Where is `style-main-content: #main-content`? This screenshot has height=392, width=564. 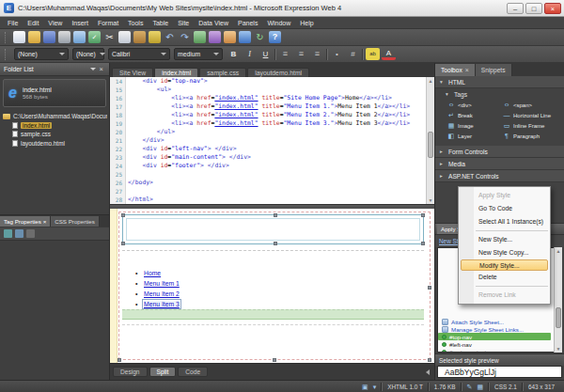 style-main-content: #main-content is located at coordinates (494, 350).